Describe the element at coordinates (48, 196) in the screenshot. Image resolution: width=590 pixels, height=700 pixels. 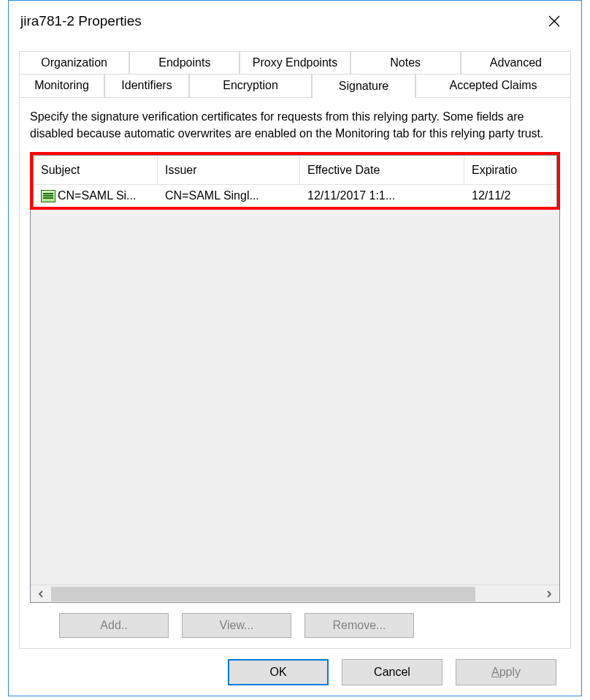
I see `certificate-icon` at that location.